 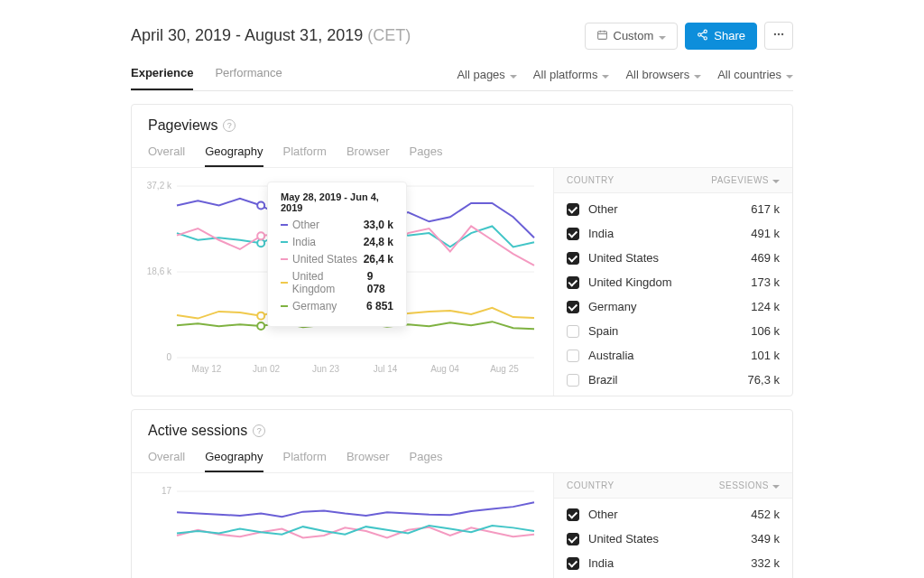 I want to click on filter-countries: All countries, so click(x=755, y=74).